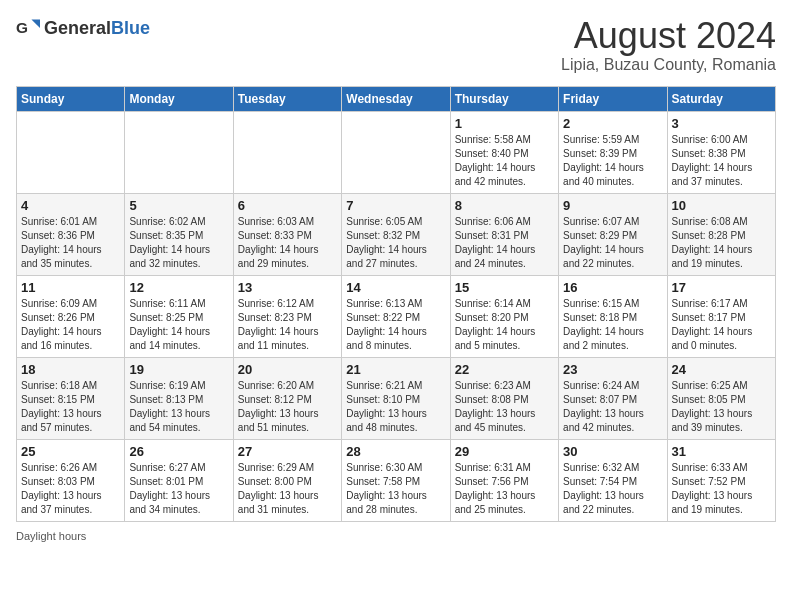  Describe the element at coordinates (178, 288) in the screenshot. I see `day-number: 12` at that location.